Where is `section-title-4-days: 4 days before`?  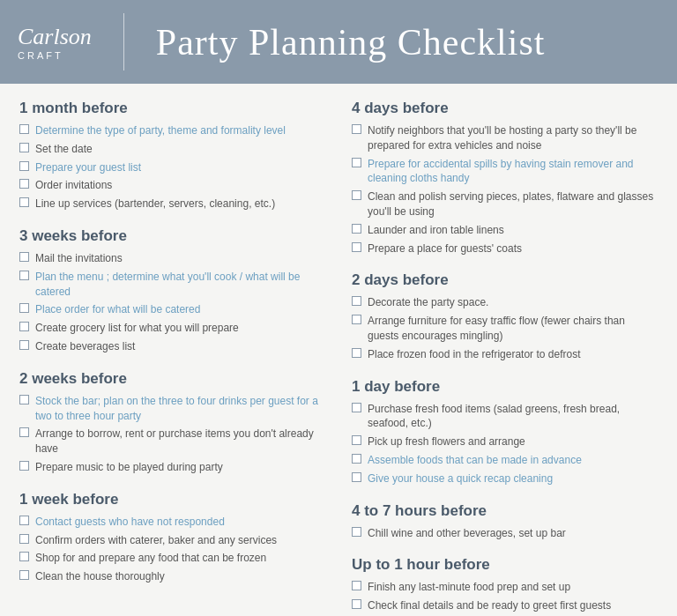
section-title-4-days: 4 days before is located at coordinates (504, 108).